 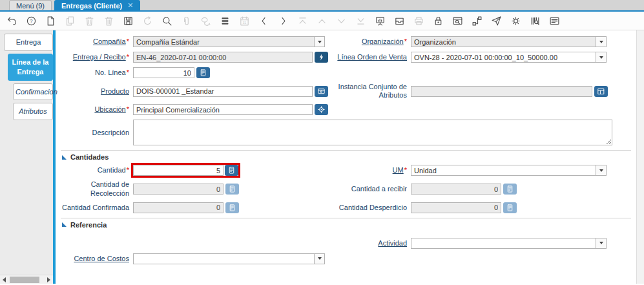 What do you see at coordinates (178, 208) in the screenshot?
I see `cantidad-confirmada-input` at bounding box center [178, 208].